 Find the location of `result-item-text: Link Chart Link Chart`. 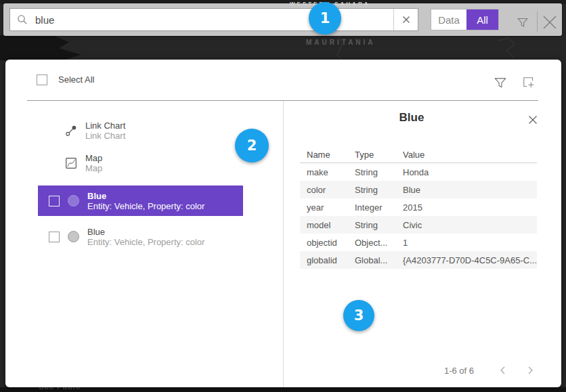

result-item-text: Link Chart Link Chart is located at coordinates (106, 131).